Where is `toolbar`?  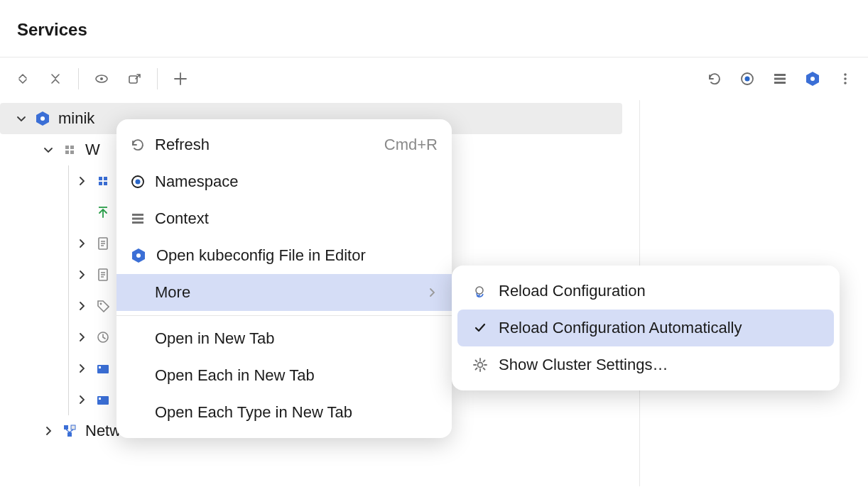
toolbar is located at coordinates (434, 79).